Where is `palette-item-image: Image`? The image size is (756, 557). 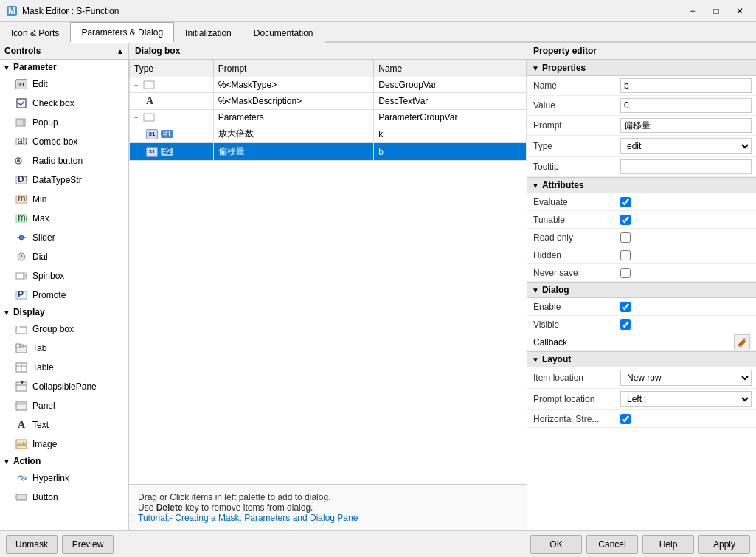
palette-item-image: Image is located at coordinates (64, 444).